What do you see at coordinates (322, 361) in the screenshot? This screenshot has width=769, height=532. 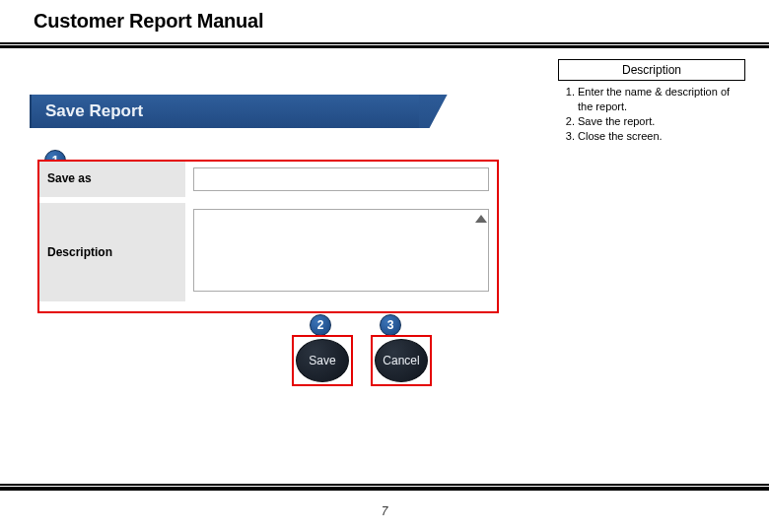 I see `save-button-highlight: Save` at bounding box center [322, 361].